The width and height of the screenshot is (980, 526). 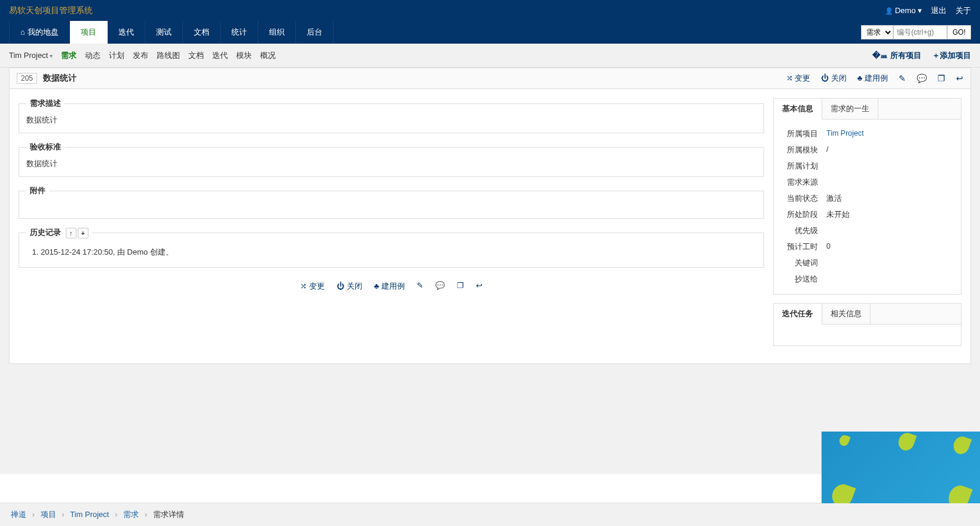 What do you see at coordinates (60, 78) in the screenshot?
I see `story-title: 数据统计` at bounding box center [60, 78].